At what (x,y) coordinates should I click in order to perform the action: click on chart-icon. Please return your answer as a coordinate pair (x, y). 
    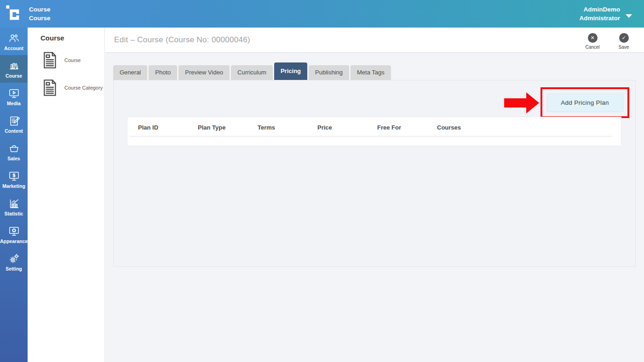
    Looking at the image, I should click on (14, 204).